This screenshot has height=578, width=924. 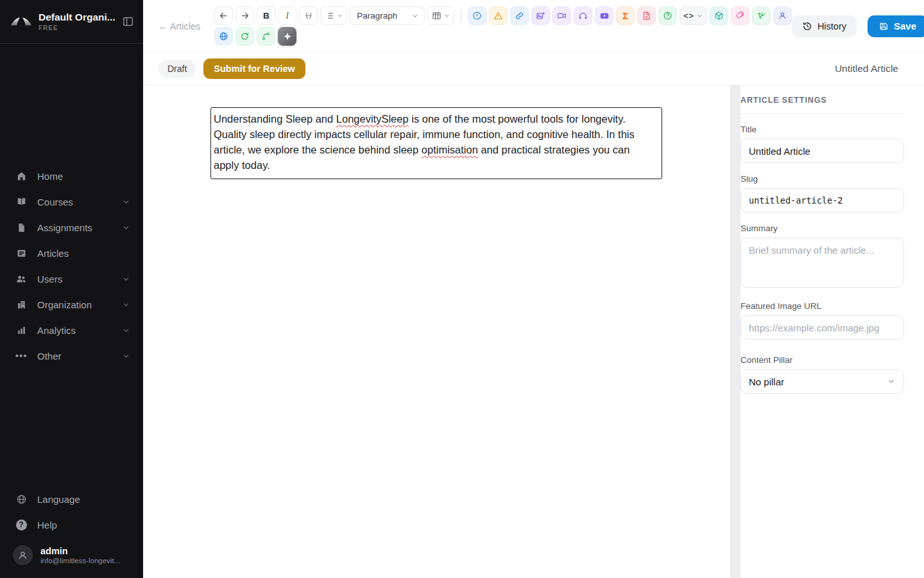 I want to click on callout-warning-button, so click(x=498, y=15).